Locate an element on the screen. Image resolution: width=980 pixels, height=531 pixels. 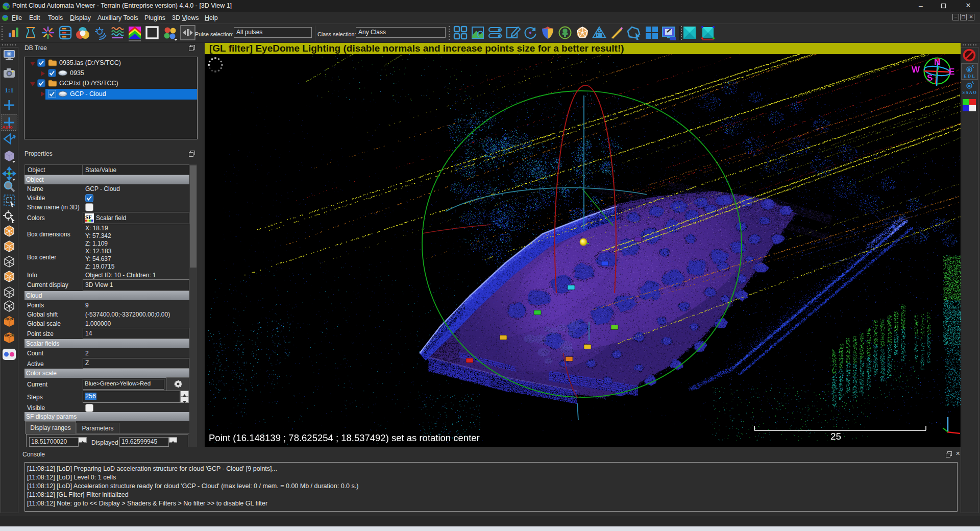
svg-text: FRONT is located at coordinates (9, 319).